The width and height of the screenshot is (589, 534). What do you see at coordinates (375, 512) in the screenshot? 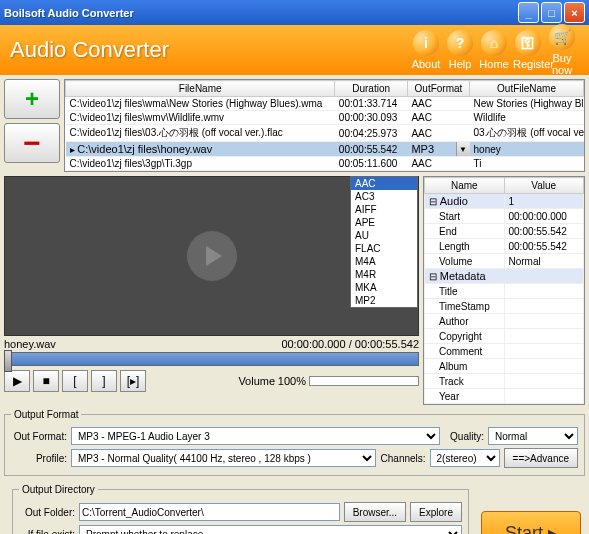
I see `browse-button: Browser...` at bounding box center [375, 512].